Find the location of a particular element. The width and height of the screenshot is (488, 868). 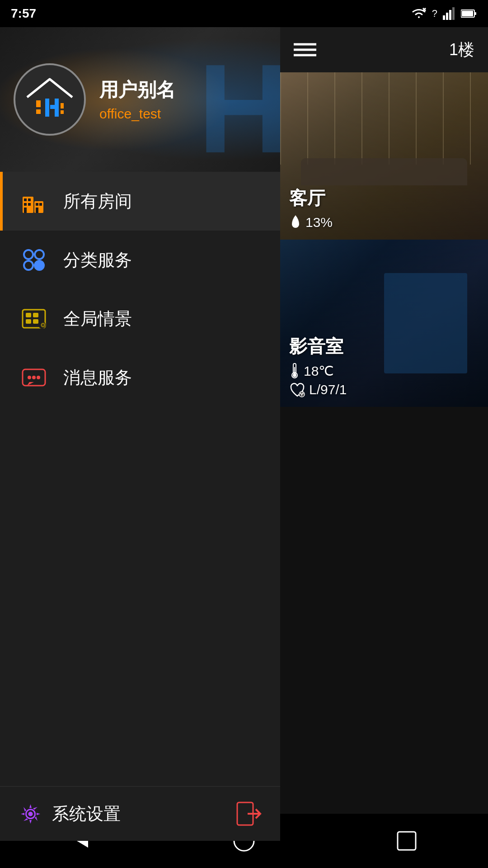

logout-button is located at coordinates (249, 814).